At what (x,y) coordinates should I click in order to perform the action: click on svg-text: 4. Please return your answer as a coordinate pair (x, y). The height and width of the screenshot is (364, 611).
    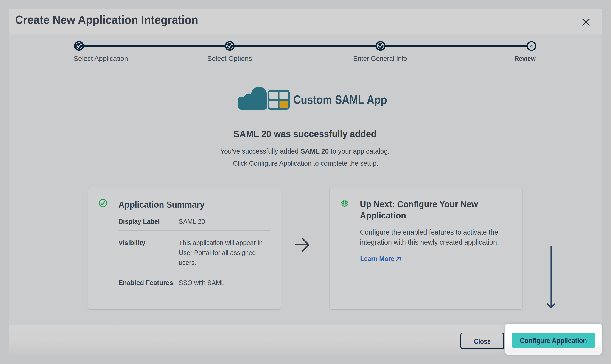
    Looking at the image, I should click on (532, 46).